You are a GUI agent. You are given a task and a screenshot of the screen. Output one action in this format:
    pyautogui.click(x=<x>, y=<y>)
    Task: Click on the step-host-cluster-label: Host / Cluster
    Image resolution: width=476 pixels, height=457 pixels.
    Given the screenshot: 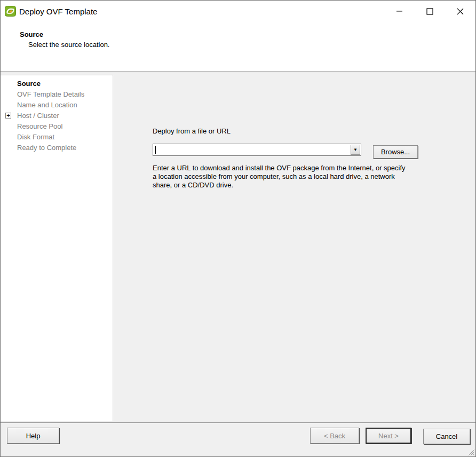 What is the action you would take?
    pyautogui.click(x=38, y=115)
    